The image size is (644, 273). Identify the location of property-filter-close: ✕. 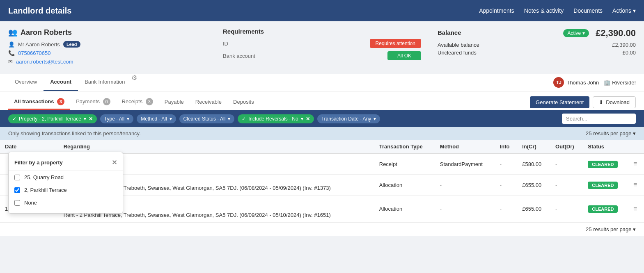
(91, 119).